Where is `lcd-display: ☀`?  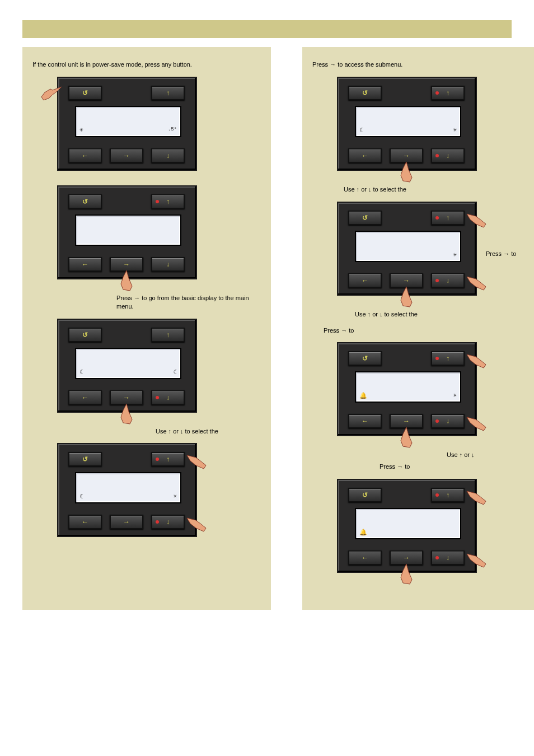
lcd-display: ☀ is located at coordinates (408, 246).